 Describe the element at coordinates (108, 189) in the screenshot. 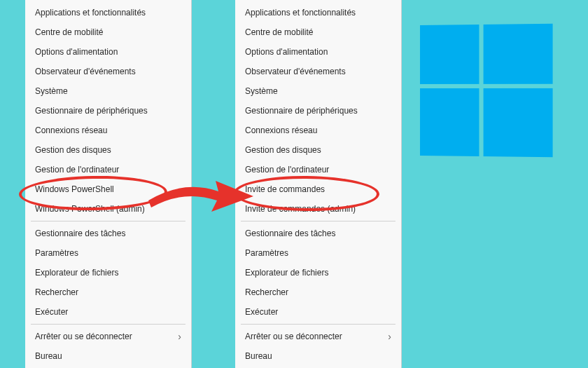

I see `menu-item-powershell: Windows PowerShell` at that location.